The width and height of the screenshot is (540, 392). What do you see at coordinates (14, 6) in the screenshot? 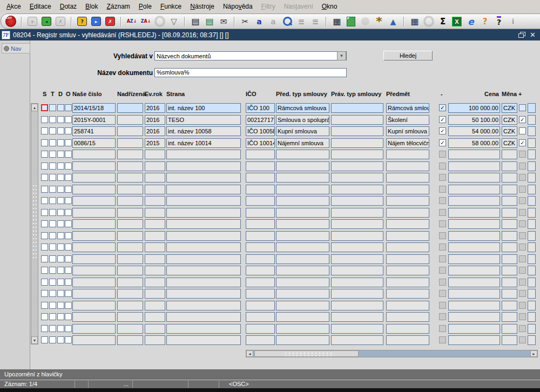
I see `menu-item-akce: Akce` at bounding box center [14, 6].